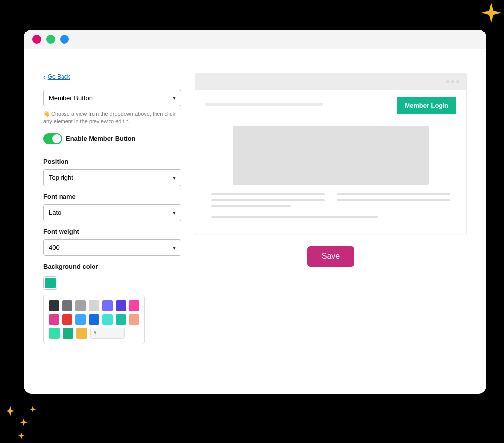 Image resolution: width=504 pixels, height=443 pixels. What do you see at coordinates (331, 206) in the screenshot?
I see `placeholder-lines` at bounding box center [331, 206].